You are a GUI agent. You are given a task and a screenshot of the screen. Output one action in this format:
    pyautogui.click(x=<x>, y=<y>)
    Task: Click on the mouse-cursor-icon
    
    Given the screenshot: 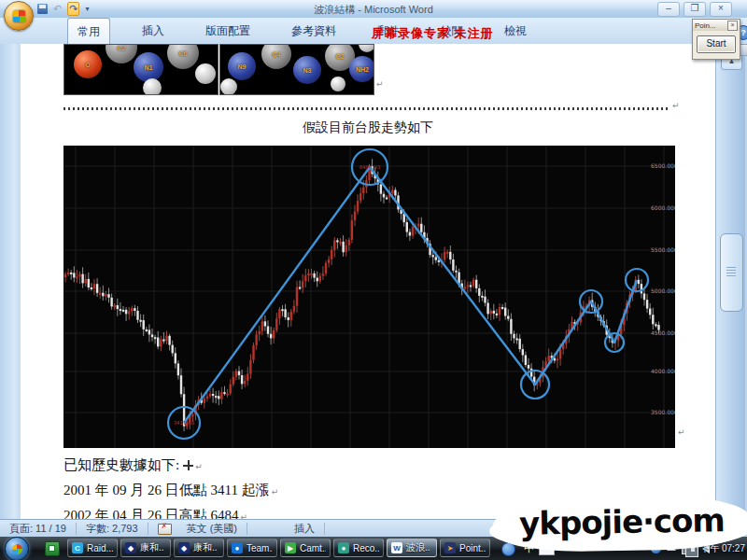 What is the action you would take?
    pyautogui.click(x=189, y=465)
    